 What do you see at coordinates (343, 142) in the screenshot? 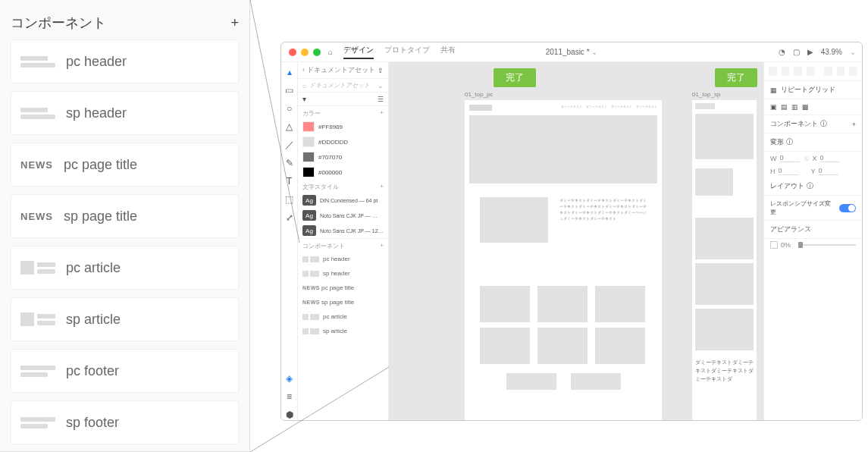
I see `color-swatch-row: #DDDDDD` at bounding box center [343, 142].